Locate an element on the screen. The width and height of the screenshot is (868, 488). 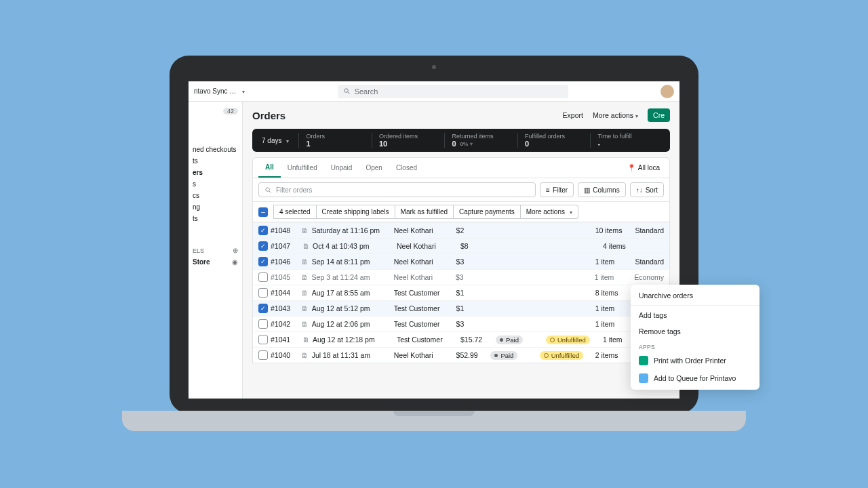
tab-all: All is located at coordinates (270, 168).